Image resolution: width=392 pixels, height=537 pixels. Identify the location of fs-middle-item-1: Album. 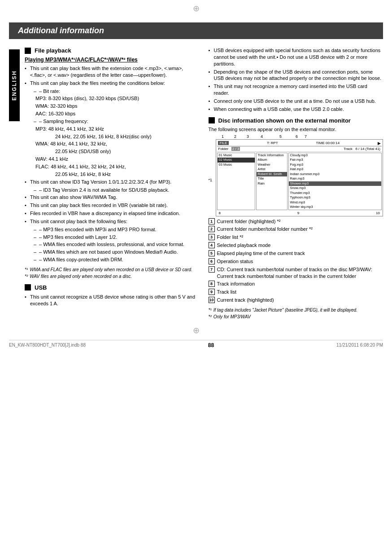
(272, 160).